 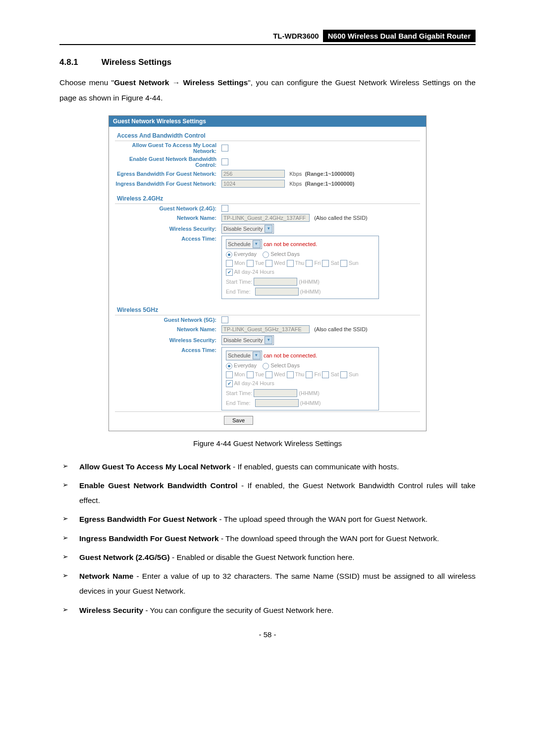 I want to click on warning-text-5g: can not be connected., so click(x=290, y=355).